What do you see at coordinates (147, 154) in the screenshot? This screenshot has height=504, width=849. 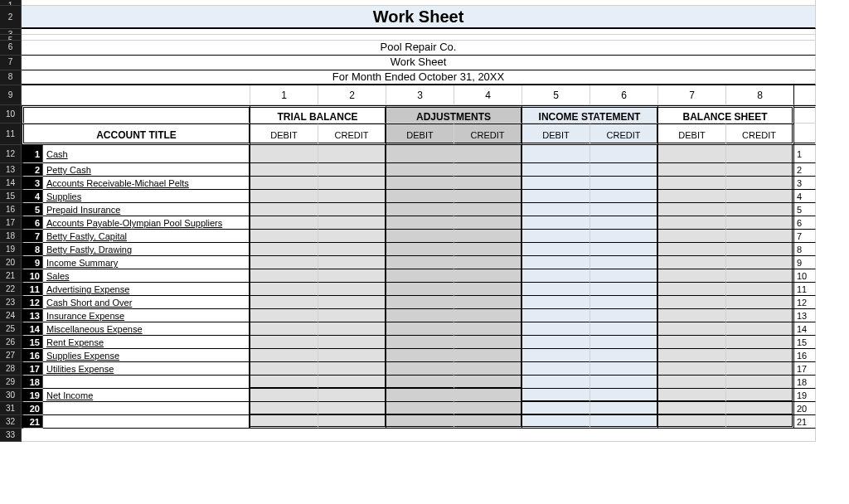 I see `account-title: Cash` at bounding box center [147, 154].